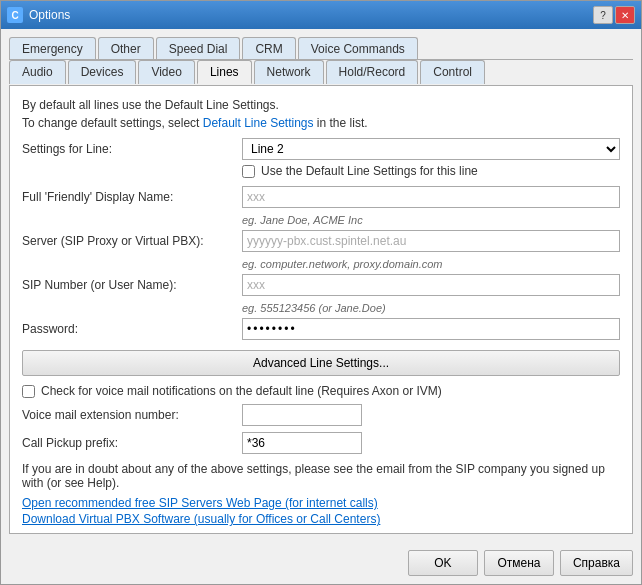  Describe the element at coordinates (321, 149) in the screenshot. I see `settings-for-line-row: Settings for Line: Line 2 Default Line S…` at that location.